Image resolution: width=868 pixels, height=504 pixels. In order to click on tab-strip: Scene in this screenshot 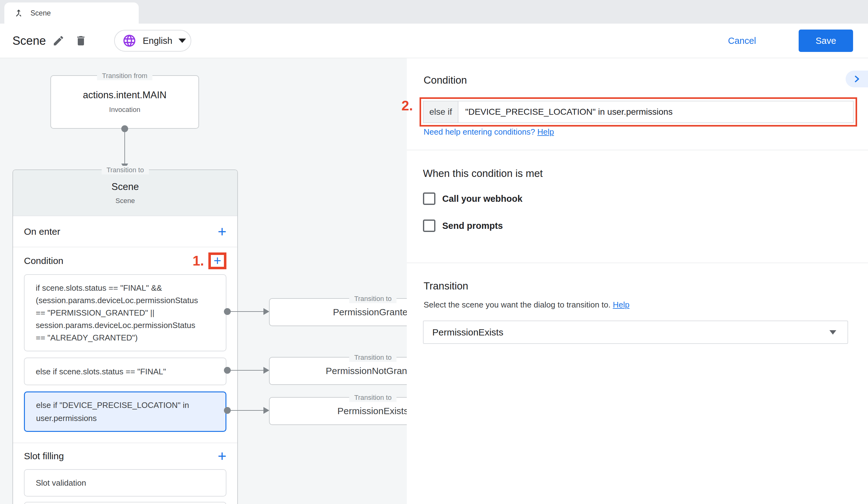, I will do `click(434, 12)`.